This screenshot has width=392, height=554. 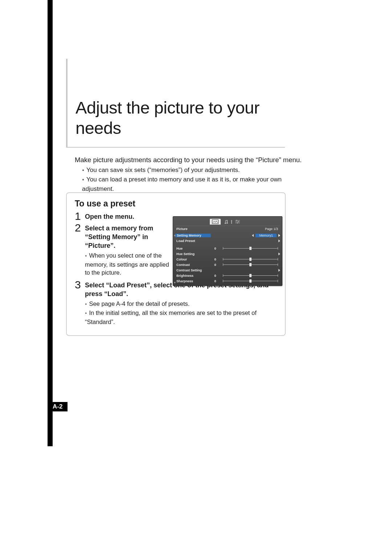 I want to click on step-sub: When you select one of the memory, its s…, so click(x=128, y=264).